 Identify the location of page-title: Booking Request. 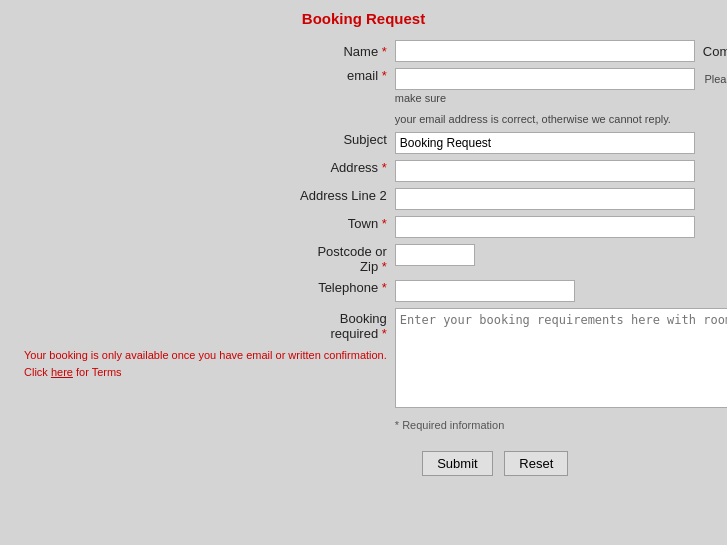
(364, 18).